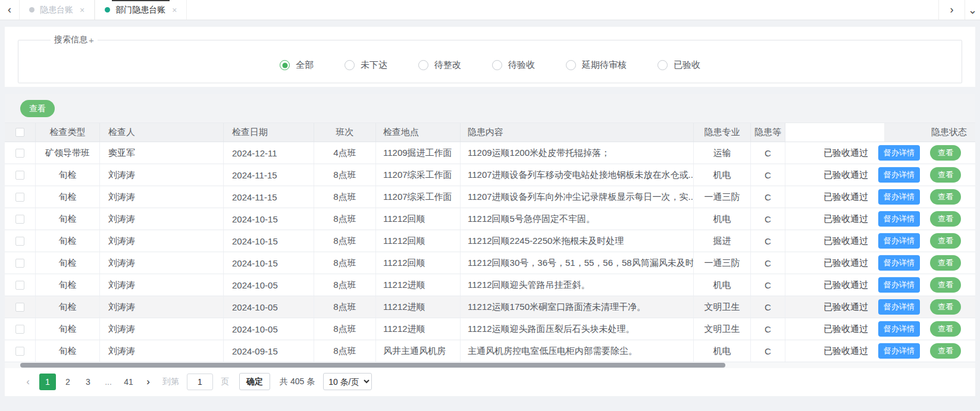 The image size is (980, 411). Describe the element at coordinates (28, 382) in the screenshot. I see `prev-page-chevron-icon: ‹` at that location.